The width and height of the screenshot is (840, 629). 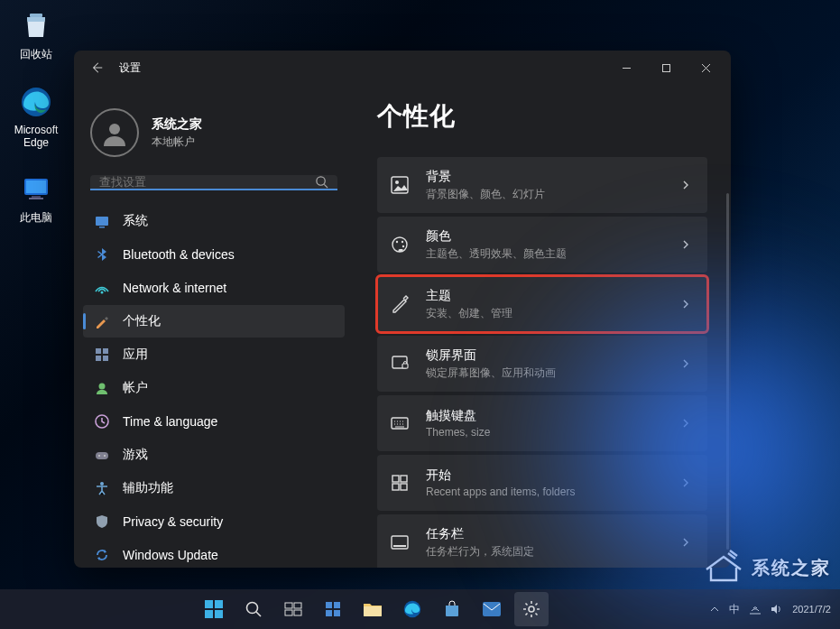 What do you see at coordinates (727, 372) in the screenshot?
I see `scrollbar` at bounding box center [727, 372].